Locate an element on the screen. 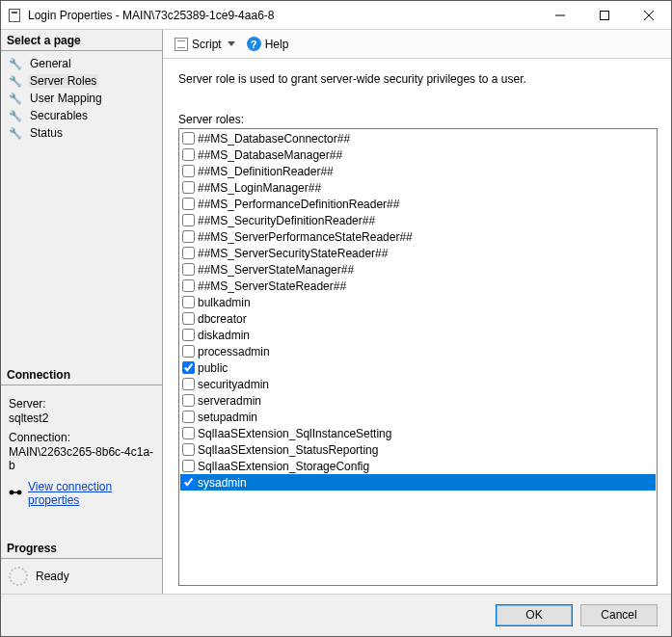  role-name: ##MS_PerformanceDefinitionReader## is located at coordinates (299, 204).